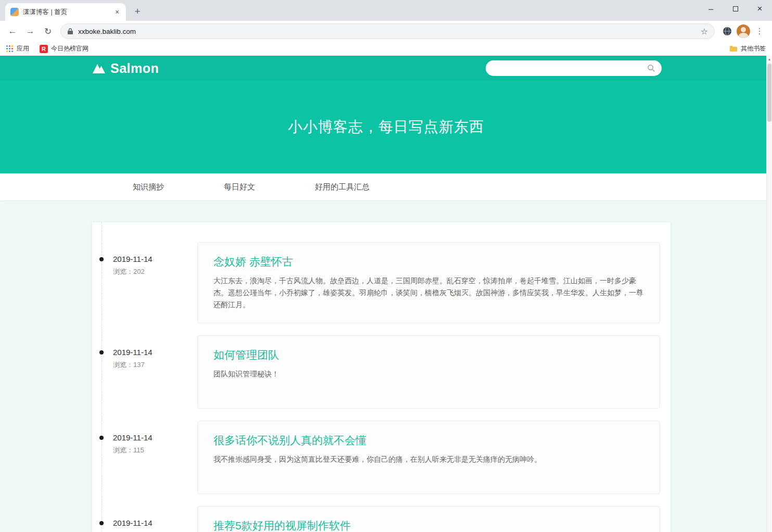  I want to click on post-title-link: 念奴娇 赤壁怀古, so click(429, 262).